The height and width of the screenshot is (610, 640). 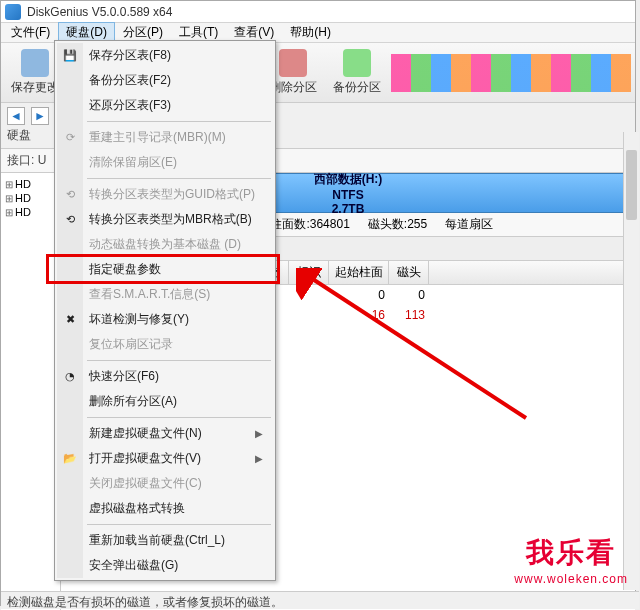 What do you see at coordinates (150, 294) in the screenshot?
I see `menu-label: 查看S.M.A.R.T.信息(S)` at bounding box center [150, 294].